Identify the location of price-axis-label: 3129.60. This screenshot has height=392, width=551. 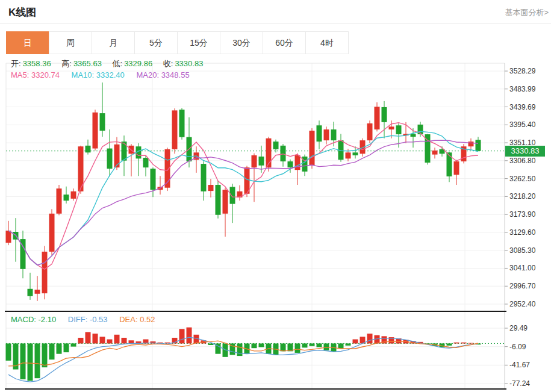
(523, 232).